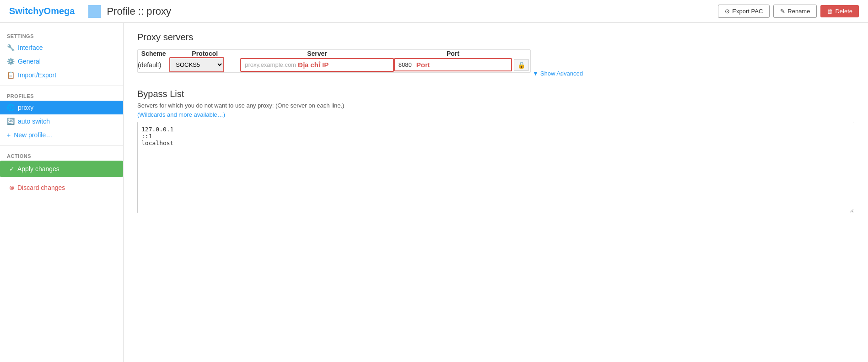  What do you see at coordinates (139, 11) in the screenshot?
I see `page-title: Profile :: proxy` at bounding box center [139, 11].